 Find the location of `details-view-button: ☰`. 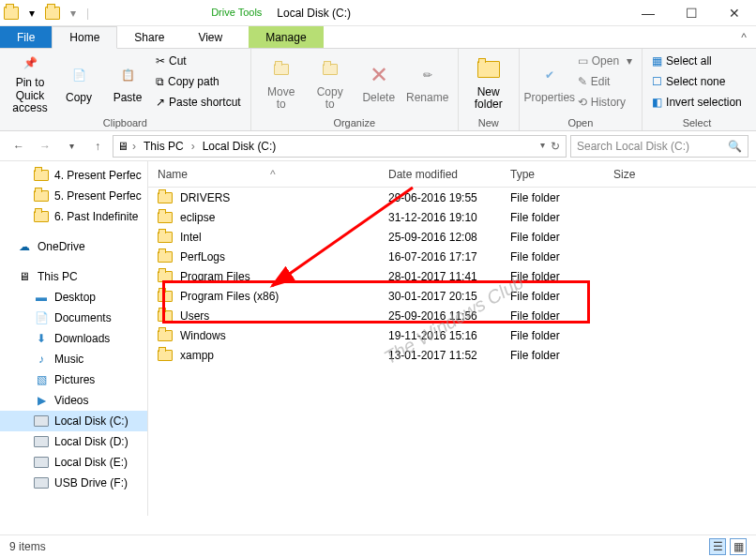

details-view-button: ☰ is located at coordinates (718, 547).